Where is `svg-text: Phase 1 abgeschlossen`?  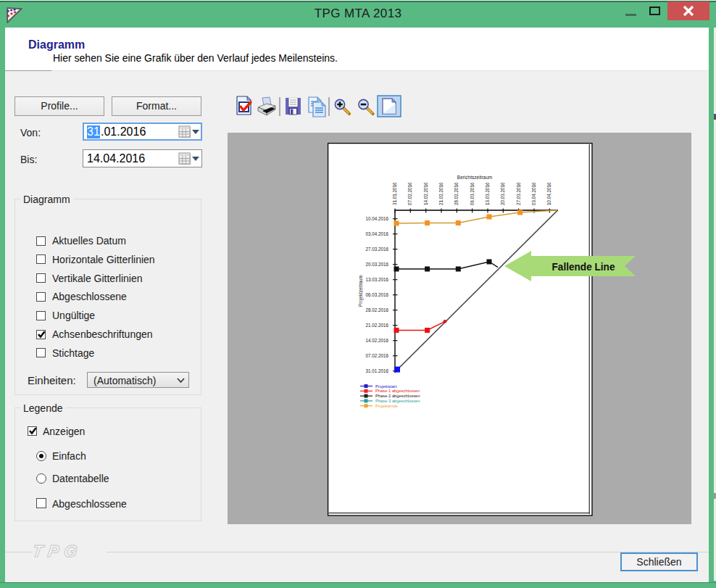 svg-text: Phase 1 abgeschlossen is located at coordinates (398, 391).